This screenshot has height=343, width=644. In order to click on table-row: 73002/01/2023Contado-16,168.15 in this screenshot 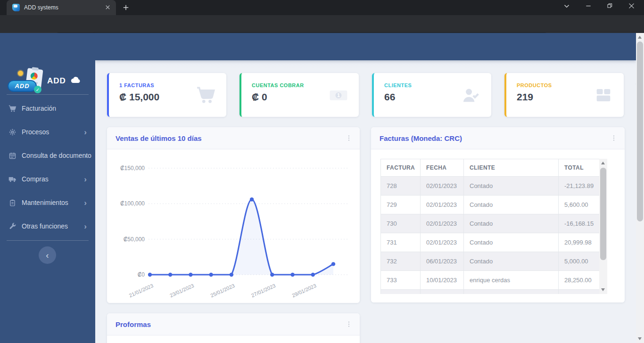, I will do `click(490, 224)`.